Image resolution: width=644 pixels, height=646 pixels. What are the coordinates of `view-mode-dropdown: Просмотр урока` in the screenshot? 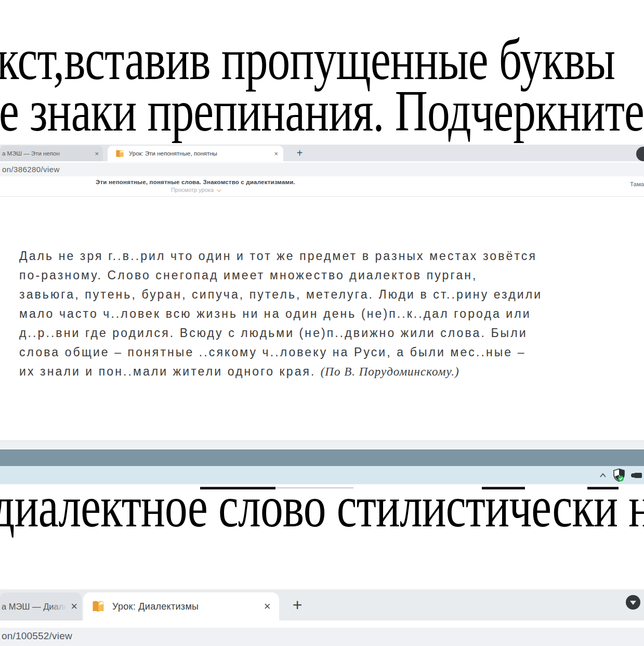 It's located at (195, 190).